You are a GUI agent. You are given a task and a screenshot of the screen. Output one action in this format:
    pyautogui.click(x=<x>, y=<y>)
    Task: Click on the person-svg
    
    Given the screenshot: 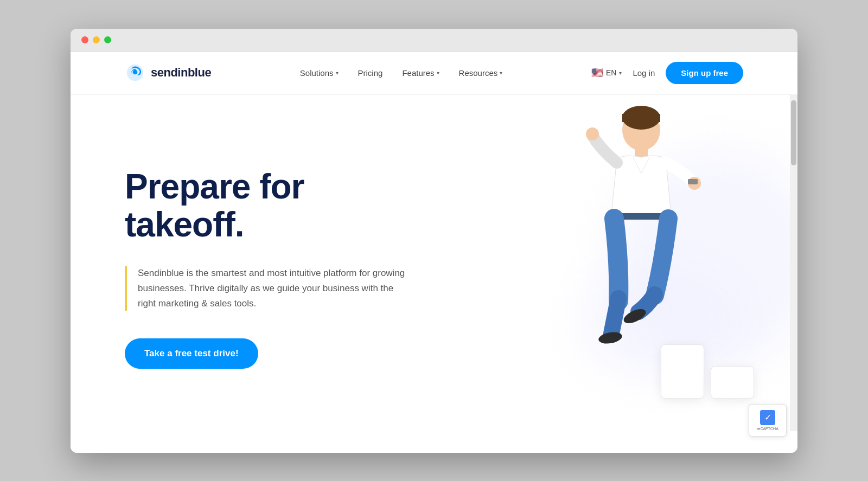 What is the action you would take?
    pyautogui.click(x=641, y=230)
    